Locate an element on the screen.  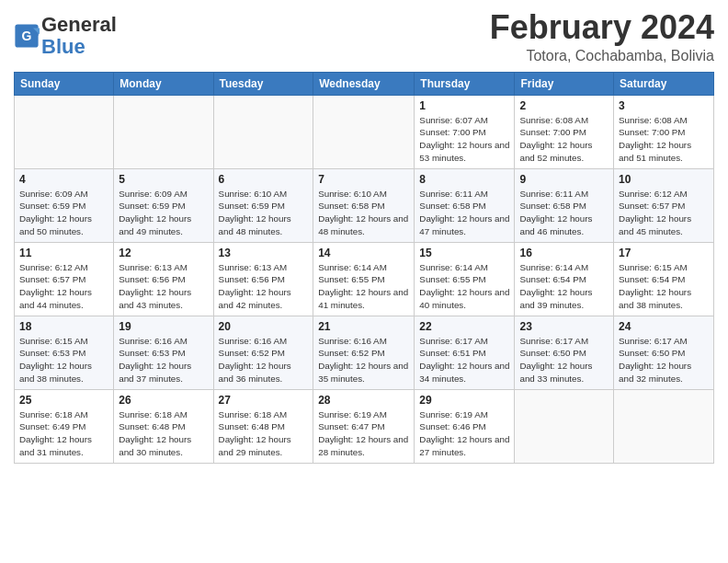
weekday-header-wednesday: Wednesday is located at coordinates (364, 83).